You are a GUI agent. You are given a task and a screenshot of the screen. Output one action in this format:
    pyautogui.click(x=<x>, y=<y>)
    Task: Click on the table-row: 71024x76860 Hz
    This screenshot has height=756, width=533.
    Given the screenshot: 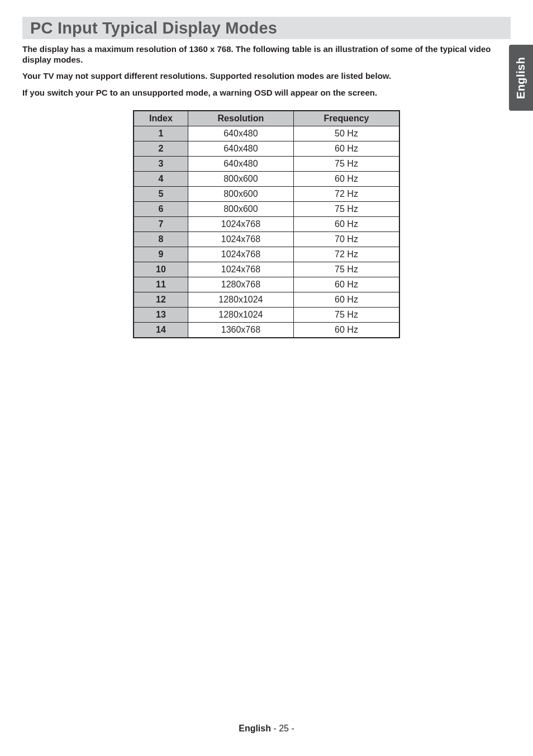 What is the action you would take?
    pyautogui.click(x=266, y=224)
    